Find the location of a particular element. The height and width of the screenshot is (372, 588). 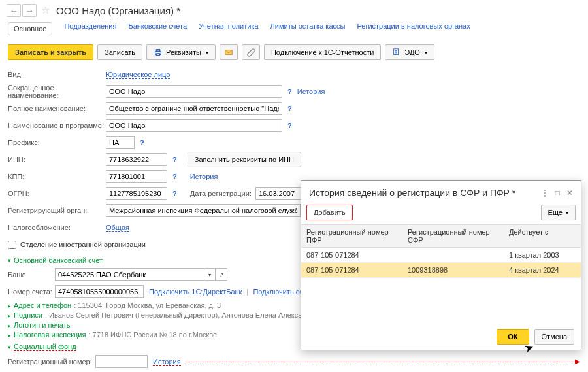

cell-sfr is located at coordinates (453, 255).